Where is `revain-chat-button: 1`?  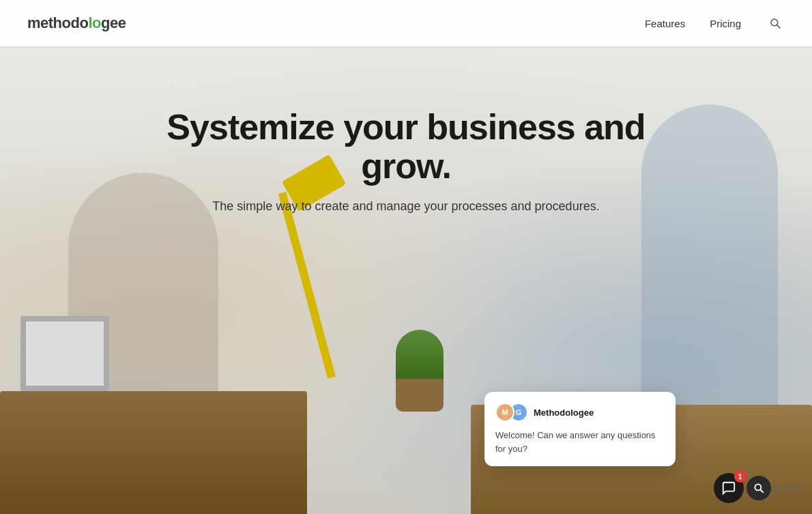
revain-chat-button: 1 is located at coordinates (729, 488).